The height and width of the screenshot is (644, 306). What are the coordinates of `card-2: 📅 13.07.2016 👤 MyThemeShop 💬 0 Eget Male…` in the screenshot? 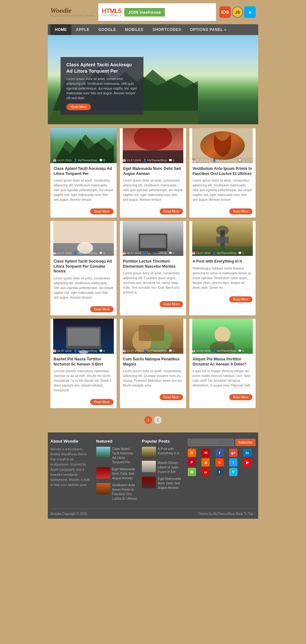 It's located at (153, 173).